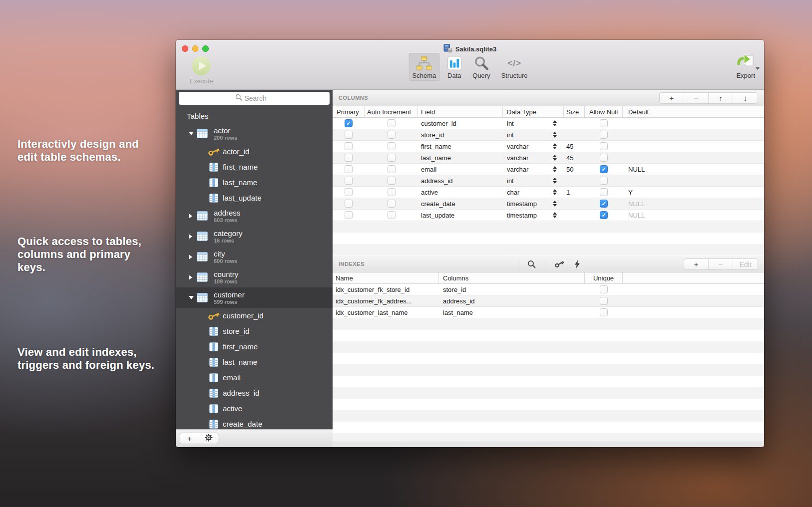 The width and height of the screenshot is (812, 507). Describe the element at coordinates (254, 134) in the screenshot. I see `sidebar-table-actor: actor200 rows` at that location.